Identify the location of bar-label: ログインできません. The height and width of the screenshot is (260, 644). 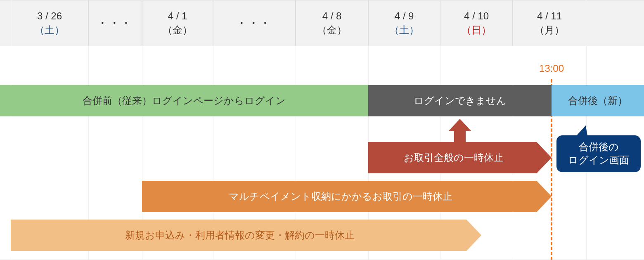
(460, 101).